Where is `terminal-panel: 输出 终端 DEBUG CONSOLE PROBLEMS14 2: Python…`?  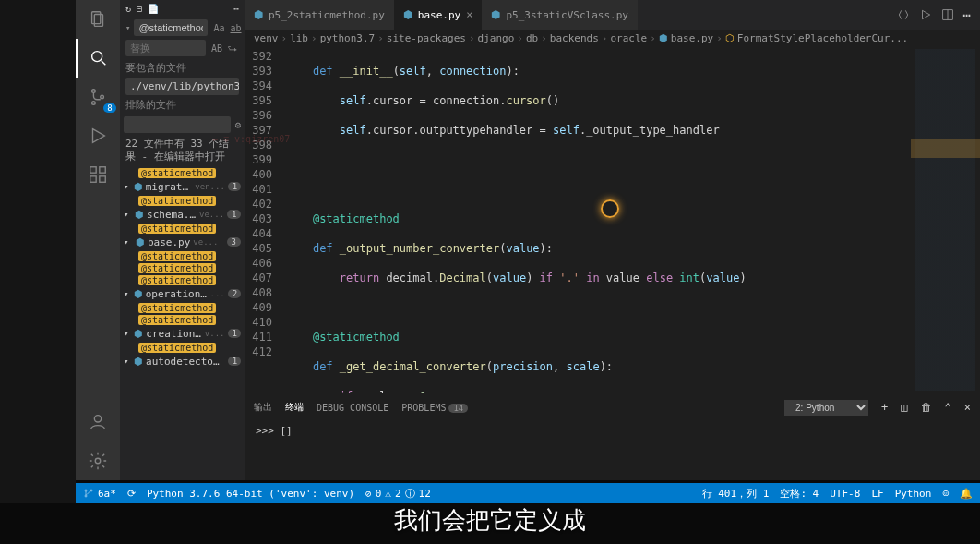 terminal-panel: 输出 终端 DEBUG CONSOLE PROBLEMS14 2: Python… is located at coordinates (613, 436).